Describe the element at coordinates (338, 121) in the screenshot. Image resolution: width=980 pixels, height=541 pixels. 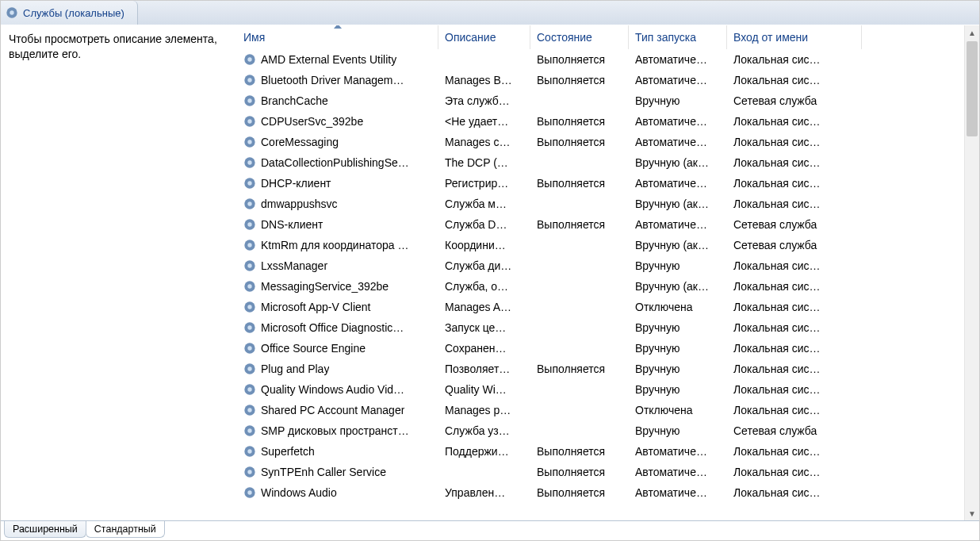
I see `cell-name: CDPUserSvc_392be` at that location.